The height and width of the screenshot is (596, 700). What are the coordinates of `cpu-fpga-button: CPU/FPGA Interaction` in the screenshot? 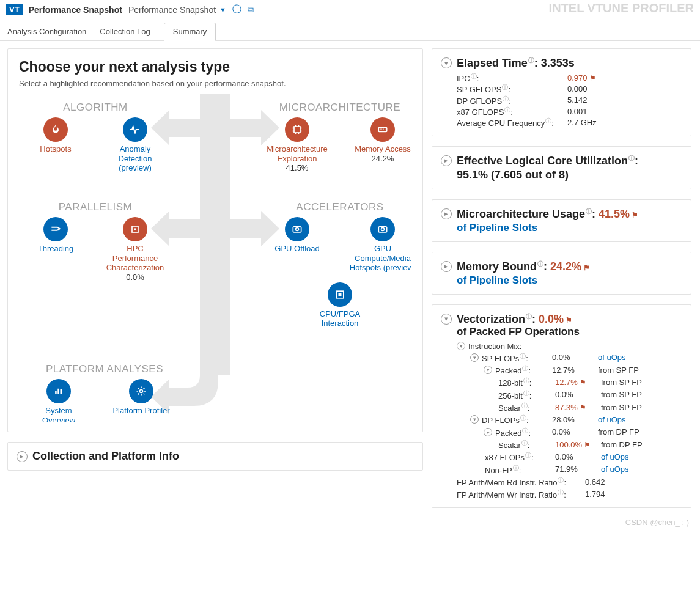 It's located at (340, 306).